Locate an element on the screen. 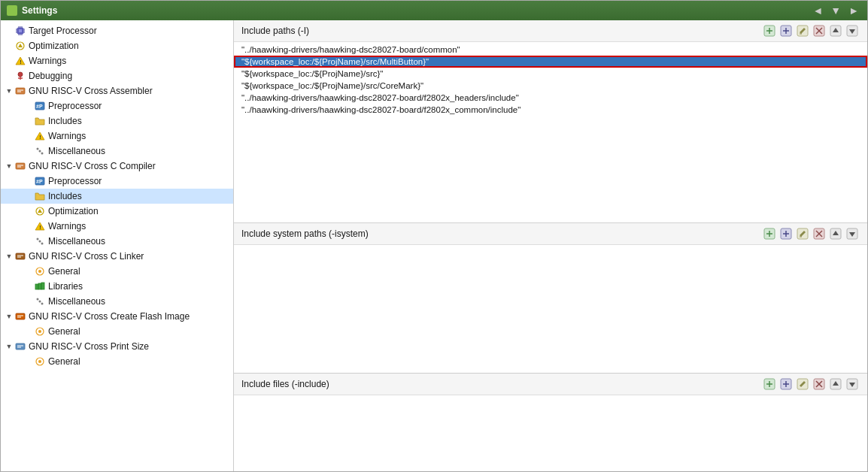 The image size is (868, 472). tree-item-gnu-assembler: ▼ GNU RISC-V Cross Assembler is located at coordinates (117, 91).